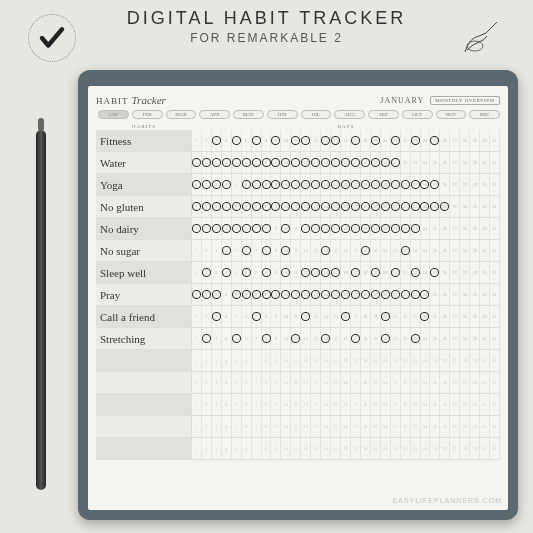  What do you see at coordinates (406, 250) in the screenshot?
I see `day-cell: 22` at bounding box center [406, 250].